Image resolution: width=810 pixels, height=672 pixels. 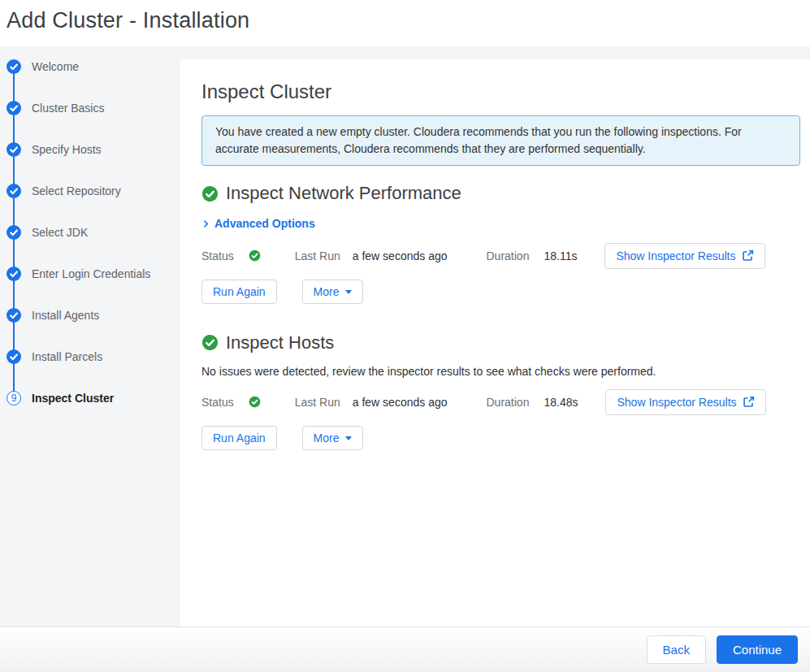 What do you see at coordinates (76, 191) in the screenshot?
I see `step-label: Select Repository` at bounding box center [76, 191].